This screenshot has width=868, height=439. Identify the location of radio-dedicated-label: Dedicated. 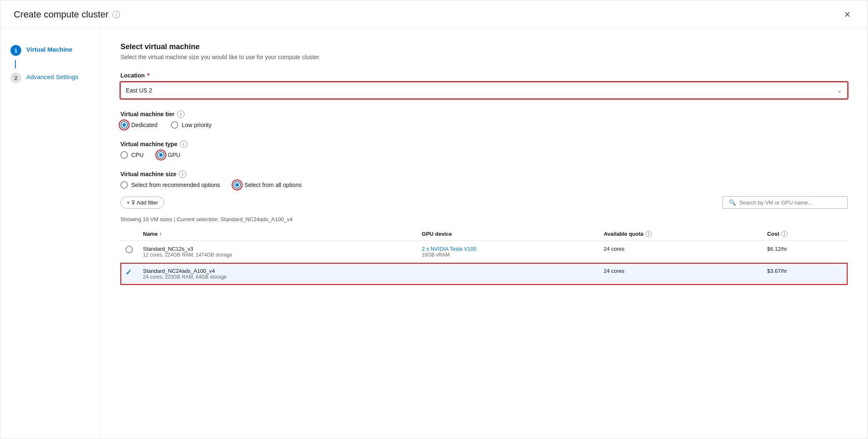
(144, 125).